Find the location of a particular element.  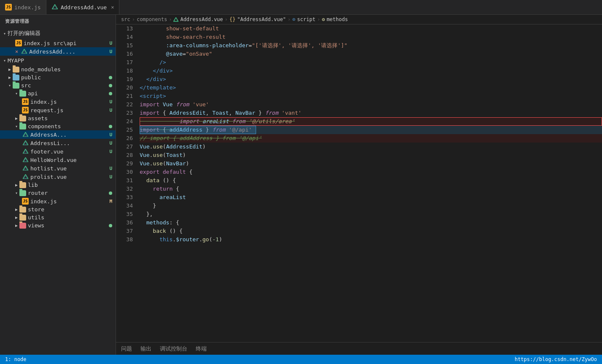

code-line-37: back () { is located at coordinates (371, 231).